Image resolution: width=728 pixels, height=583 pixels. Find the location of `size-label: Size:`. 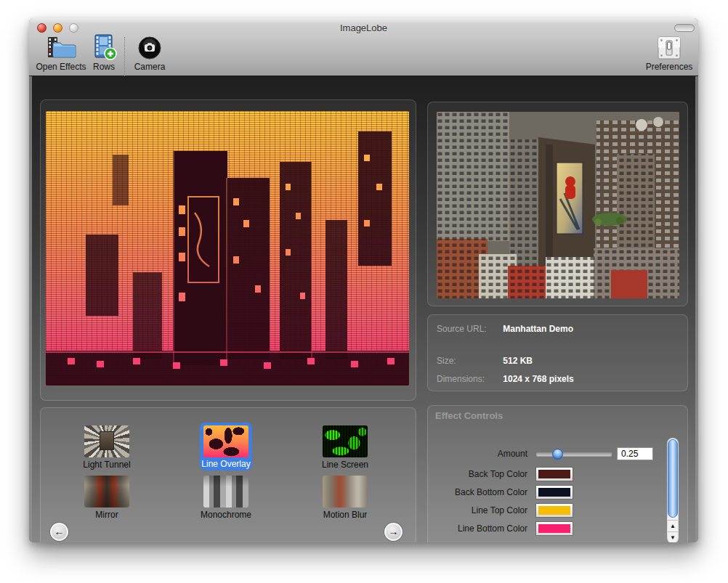

size-label: Size: is located at coordinates (469, 361).